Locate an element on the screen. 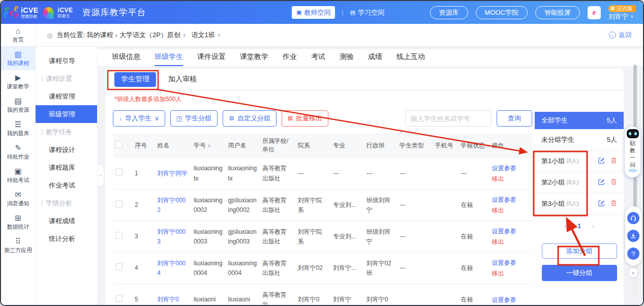 The width and height of the screenshot is (644, 306). sidebar-item-third-party-apps: ⠿第三方应用 is located at coordinates (18, 246).